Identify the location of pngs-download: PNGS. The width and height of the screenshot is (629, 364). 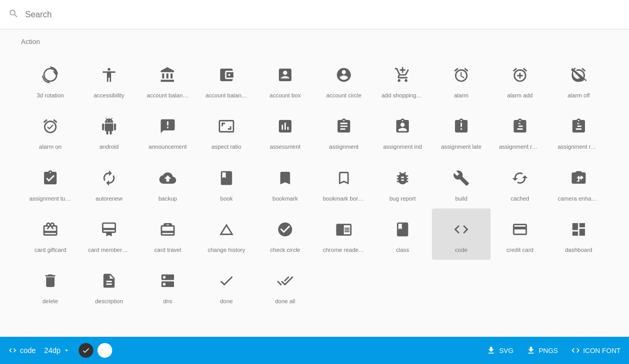
(542, 350).